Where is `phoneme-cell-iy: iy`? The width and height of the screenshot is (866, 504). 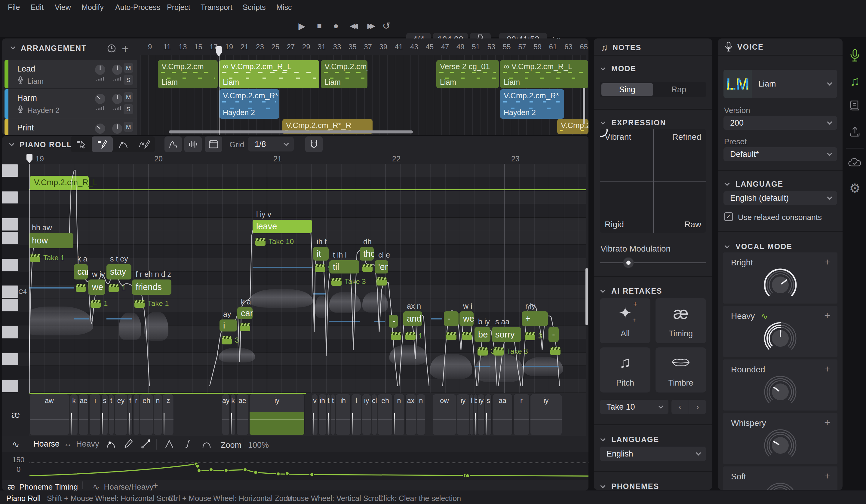
phoneme-cell-iy: iy is located at coordinates (367, 415).